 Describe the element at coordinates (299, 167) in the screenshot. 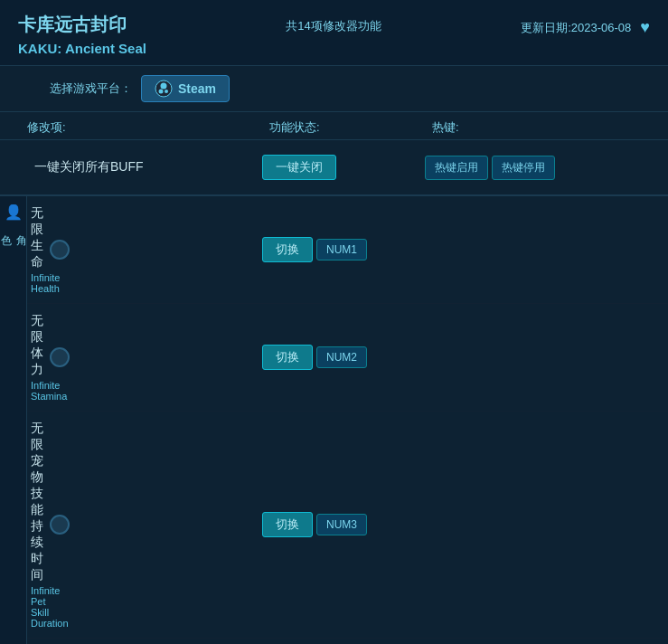

I see `one-key-close-button: 一键关闭` at that location.